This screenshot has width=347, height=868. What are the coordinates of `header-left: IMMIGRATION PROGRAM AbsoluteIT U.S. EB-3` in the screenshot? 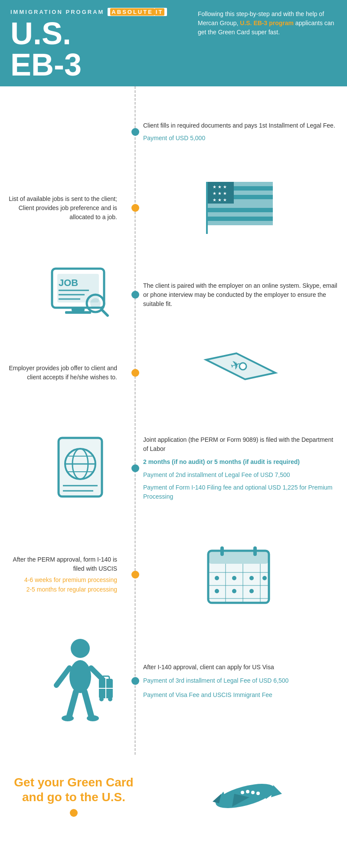 It's located at (88, 44).